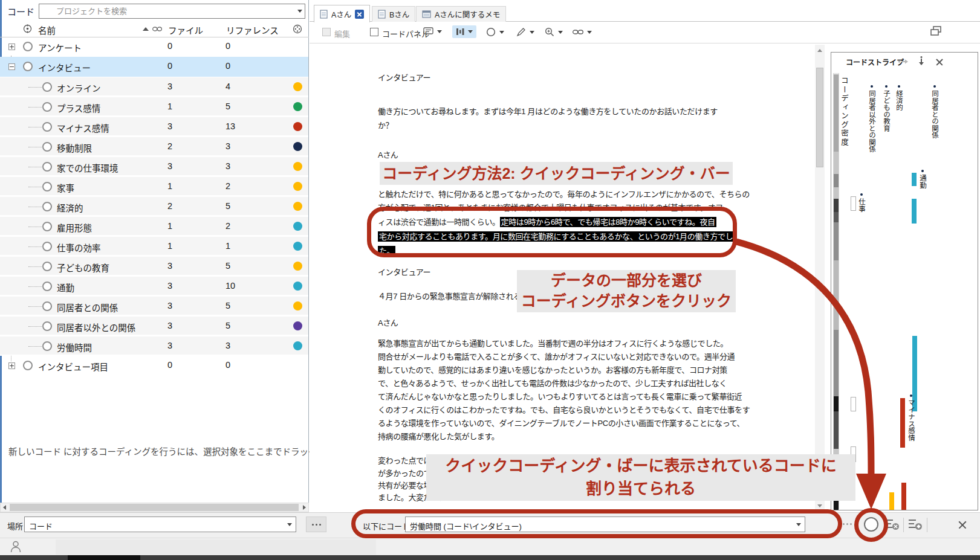  What do you see at coordinates (903, 62) in the screenshot?
I see `expand-right-icon` at bounding box center [903, 62].